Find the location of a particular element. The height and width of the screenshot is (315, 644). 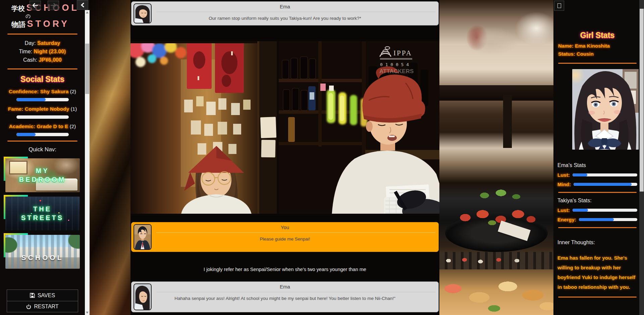

bg-table-leg is located at coordinates (507, 121).